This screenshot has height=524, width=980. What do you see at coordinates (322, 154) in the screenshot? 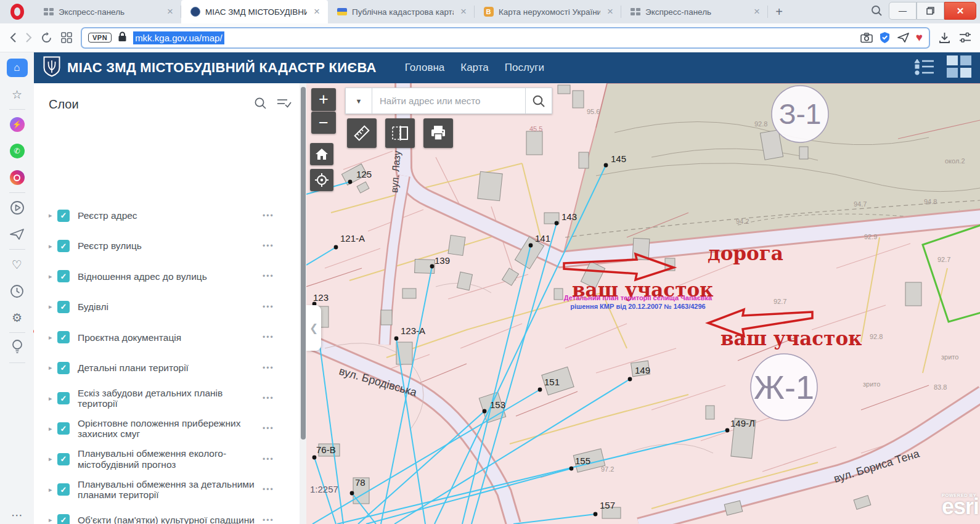
I see `home-extent-button` at bounding box center [322, 154].